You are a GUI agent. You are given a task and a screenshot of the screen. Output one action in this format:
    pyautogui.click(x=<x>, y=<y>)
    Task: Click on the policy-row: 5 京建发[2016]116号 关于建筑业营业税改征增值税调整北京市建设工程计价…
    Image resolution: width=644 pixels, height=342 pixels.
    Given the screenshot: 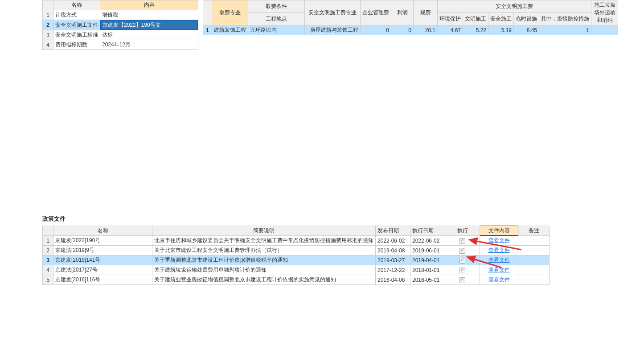 What is the action you would take?
    pyautogui.click(x=296, y=280)
    